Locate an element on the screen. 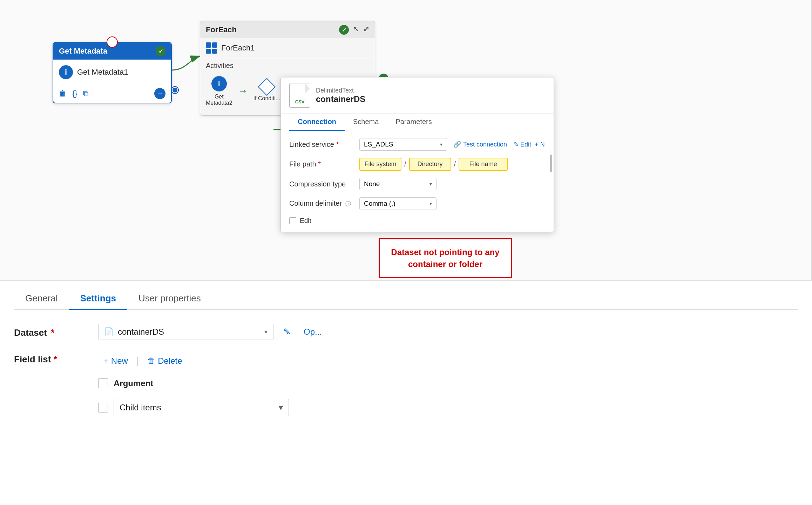  new-ls-btn: + N is located at coordinates (540, 144).